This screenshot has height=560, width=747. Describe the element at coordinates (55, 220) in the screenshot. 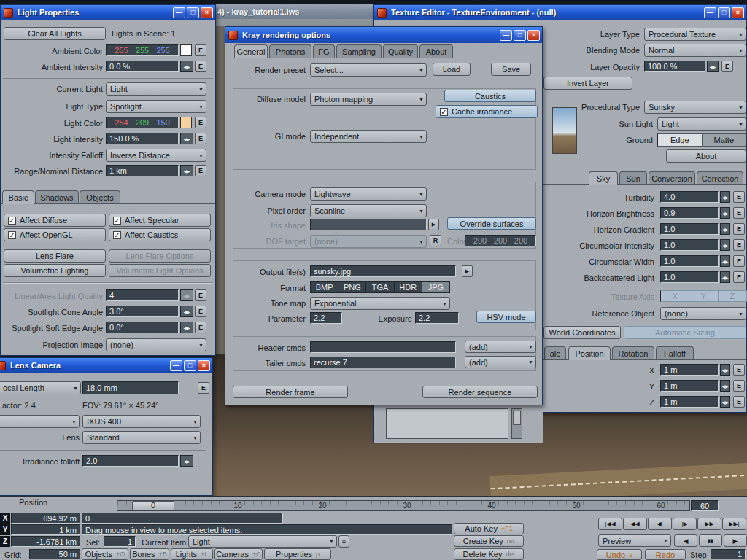

I see `affect-diffuse-toggle: ✓Affect Diffuse` at that location.